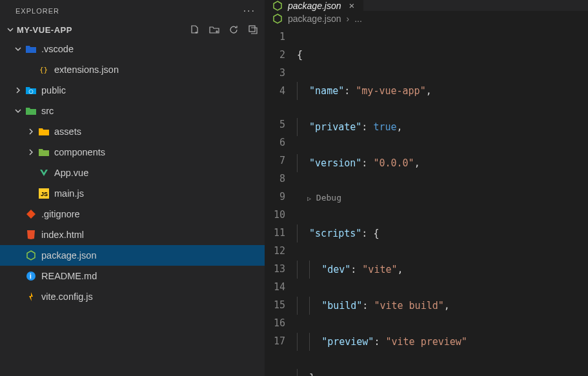 The image size is (588, 376). What do you see at coordinates (44, 70) in the screenshot?
I see `json-icon: {}` at bounding box center [44, 70].